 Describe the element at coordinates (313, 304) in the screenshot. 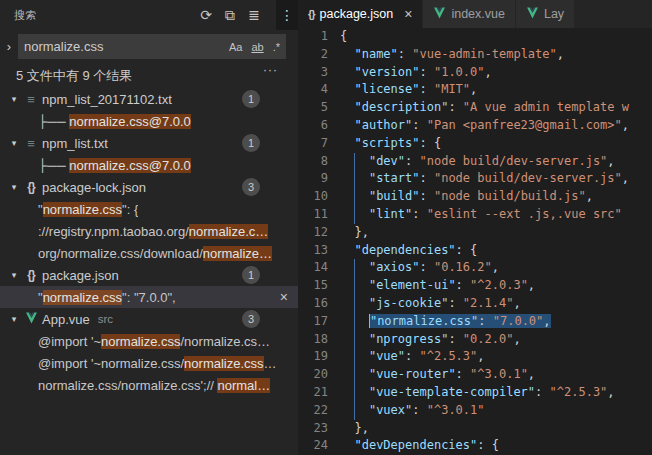

I see `line-number: 16` at that location.